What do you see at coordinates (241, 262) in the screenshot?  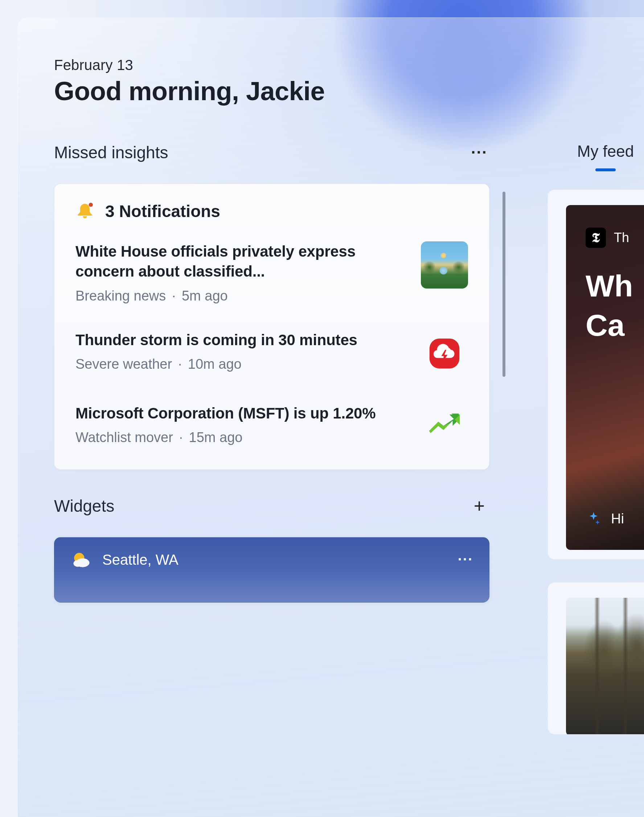 I see `notification-headline: White House officials privately express …` at bounding box center [241, 262].